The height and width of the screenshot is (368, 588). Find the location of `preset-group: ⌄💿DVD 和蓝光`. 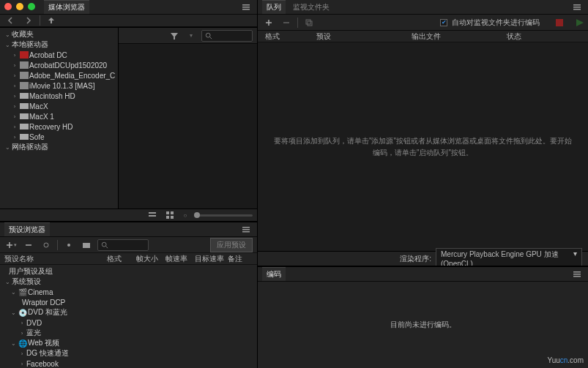

preset-group: ⌄💿DVD 和蓝光 is located at coordinates (129, 312).